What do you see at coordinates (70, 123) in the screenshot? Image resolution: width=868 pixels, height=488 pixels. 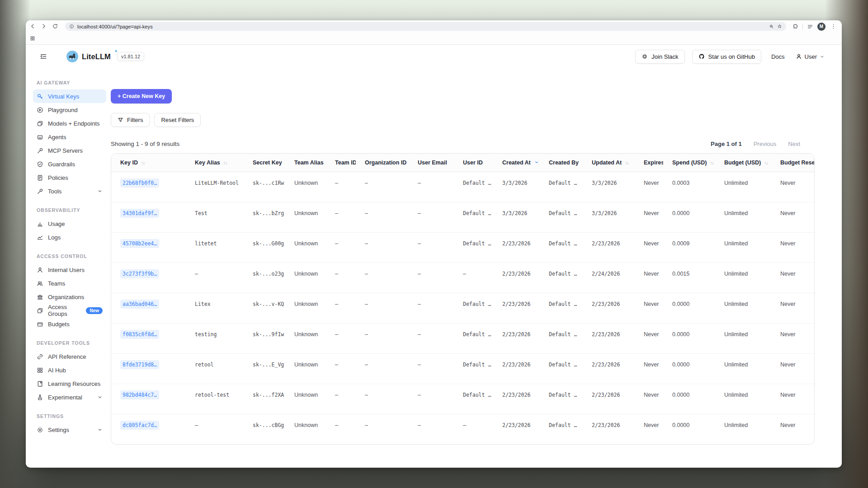 I see `sidebar-item-models-endpoints: Models + Endpoints` at bounding box center [70, 123].